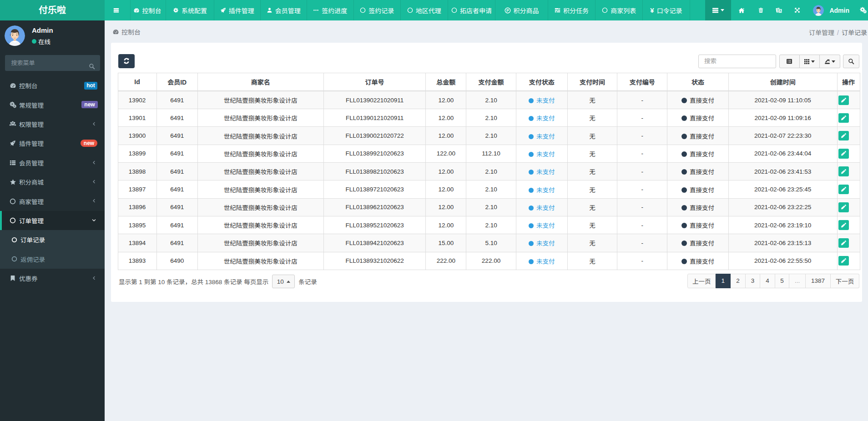 The height and width of the screenshot is (421, 868). What do you see at coordinates (508, 10) in the screenshot?
I see `svg-text: P` at bounding box center [508, 10].